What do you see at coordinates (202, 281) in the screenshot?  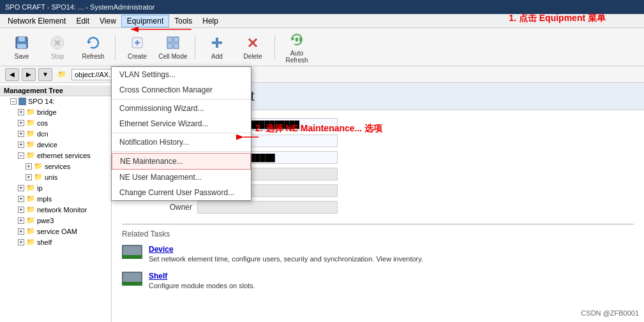 I see `shelf-task-text: Shelf Configure module modes on slots.` at bounding box center [202, 281].